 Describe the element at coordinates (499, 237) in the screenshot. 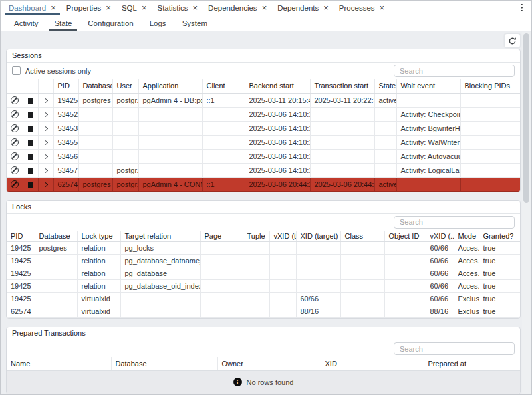

I see `column-header-granted: Granted?` at that location.